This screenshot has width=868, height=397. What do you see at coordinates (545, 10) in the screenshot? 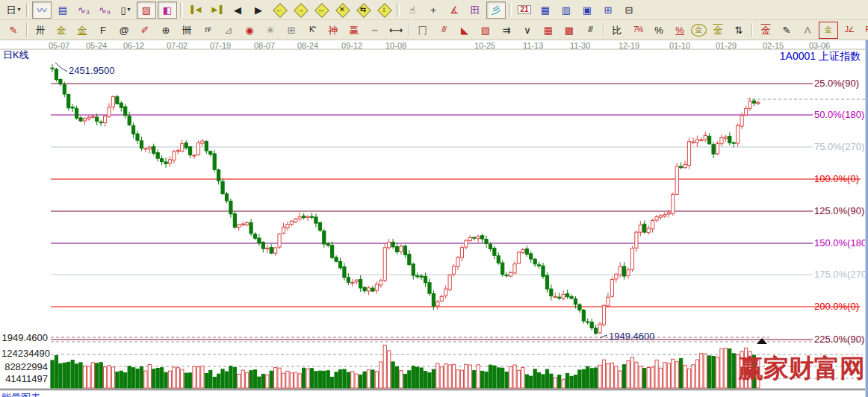
I see `calculator-icon: ▦` at bounding box center [545, 10].